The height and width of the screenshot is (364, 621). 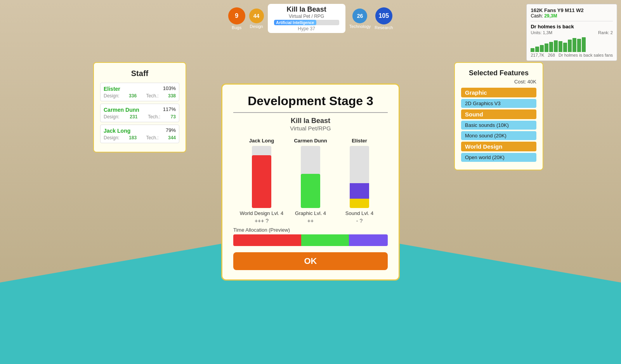 What do you see at coordinates (140, 107) in the screenshot?
I see `staff-panel: Staff Elister 103% Design: 336 Tech.: 33…` at bounding box center [140, 107].